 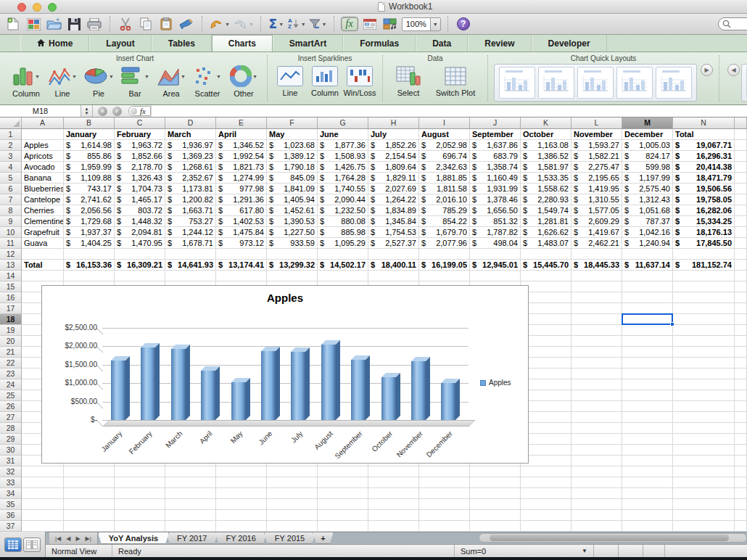 What do you see at coordinates (11, 331) in the screenshot?
I see `row-header-19: 19` at bounding box center [11, 331].